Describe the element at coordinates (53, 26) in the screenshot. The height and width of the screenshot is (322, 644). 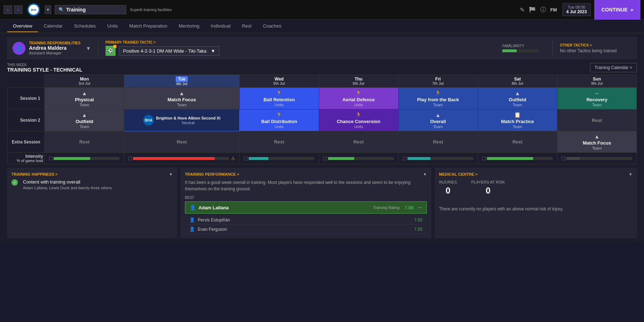
I see `tab-calendar: Calendar` at that location.